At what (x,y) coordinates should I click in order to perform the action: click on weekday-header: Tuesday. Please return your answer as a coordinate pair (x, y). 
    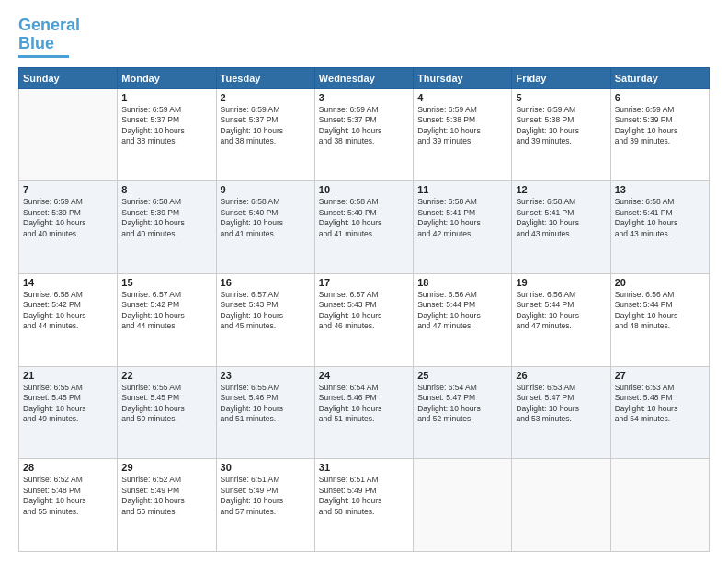
    Looking at the image, I should click on (265, 77).